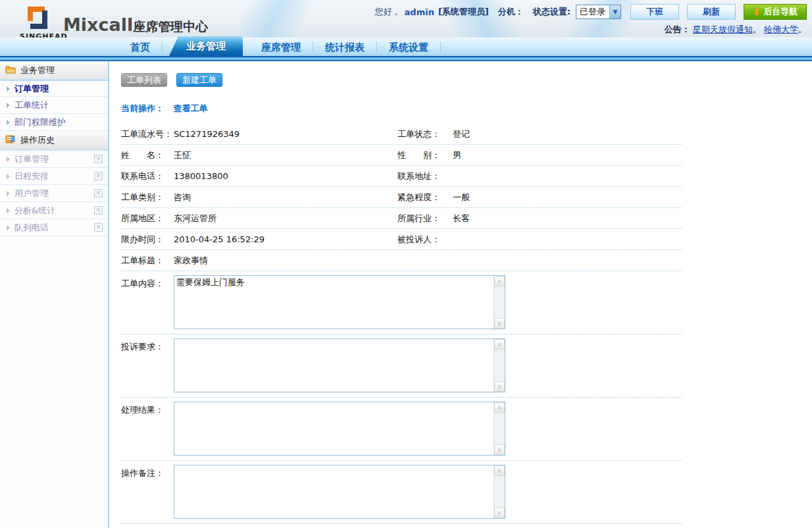  I want to click on content-textarea: 需要保姆上门服务, so click(334, 302).